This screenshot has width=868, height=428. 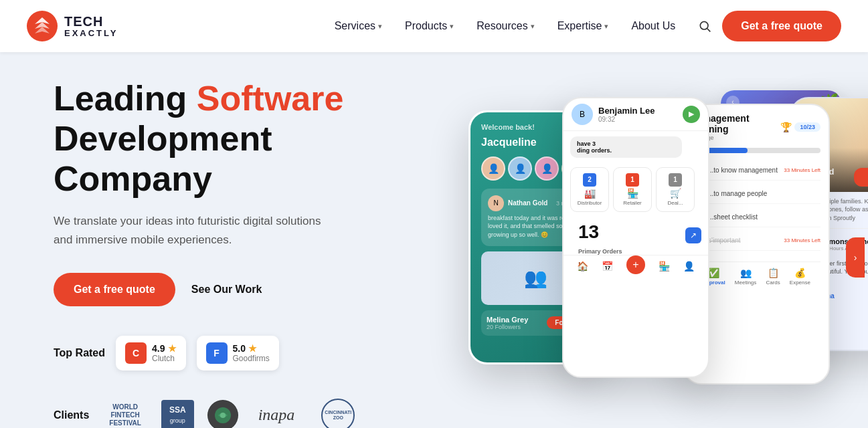 I want to click on nav-links: Services ▾ Products ▾ Resources ▾ Expert…, so click(x=505, y=26).